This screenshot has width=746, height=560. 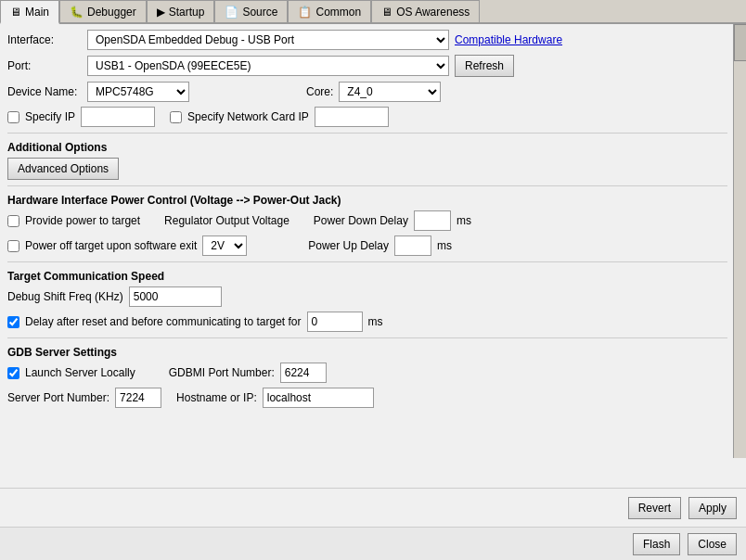 What do you see at coordinates (30, 12) in the screenshot?
I see `tab-main: 🖥 Main` at bounding box center [30, 12].